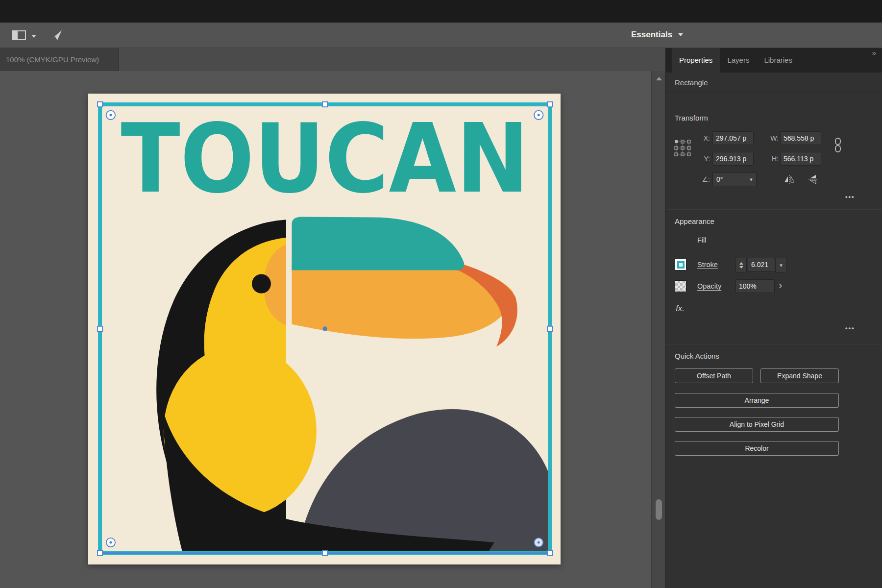 Image resolution: width=882 pixels, height=588 pixels. I want to click on stroke-color-ring, so click(681, 265).